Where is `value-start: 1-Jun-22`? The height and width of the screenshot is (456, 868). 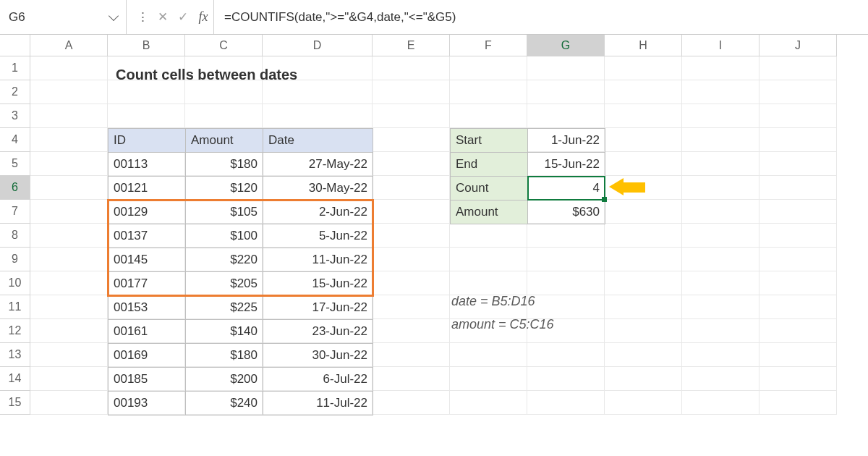 value-start: 1-Jun-22 is located at coordinates (567, 140).